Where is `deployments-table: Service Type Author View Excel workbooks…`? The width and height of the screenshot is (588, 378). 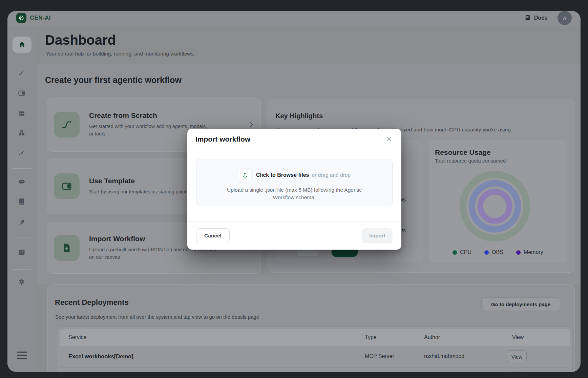 deployments-table: Service Type Author View Excel workbooks… is located at coordinates (315, 349).